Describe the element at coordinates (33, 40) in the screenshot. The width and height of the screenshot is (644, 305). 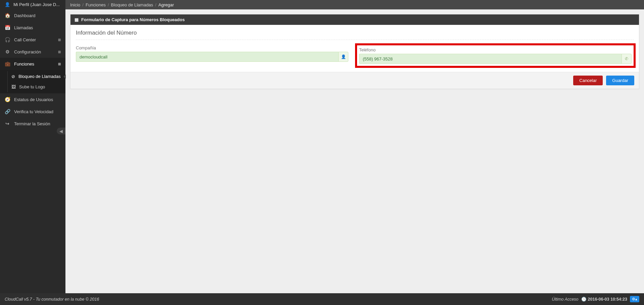
I see `sidebar-item-callcenter: 🎧 Call Center ⊞` at that location.